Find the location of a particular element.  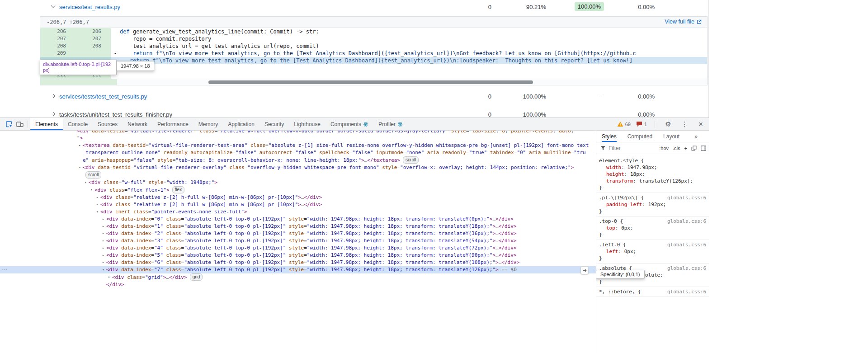

dom-tree-node: ▾<div class="w-full" style="width: 1948p… is located at coordinates (298, 183).